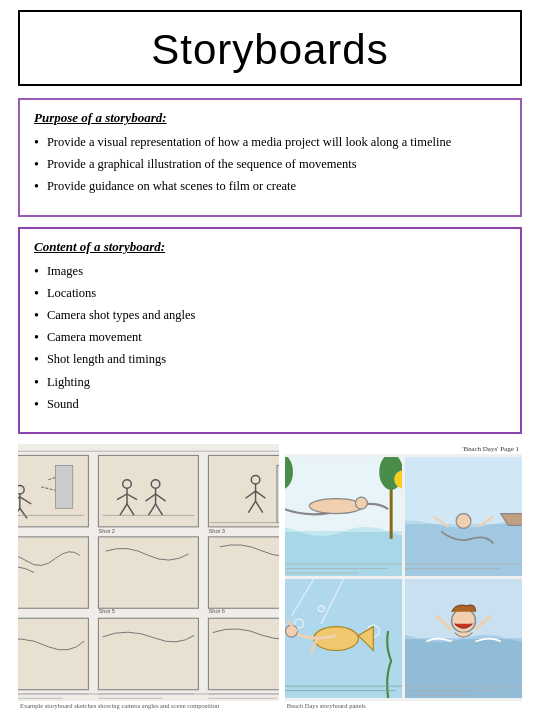 This screenshot has height=720, width=540. I want to click on panel-tl-svg, so click(344, 516).